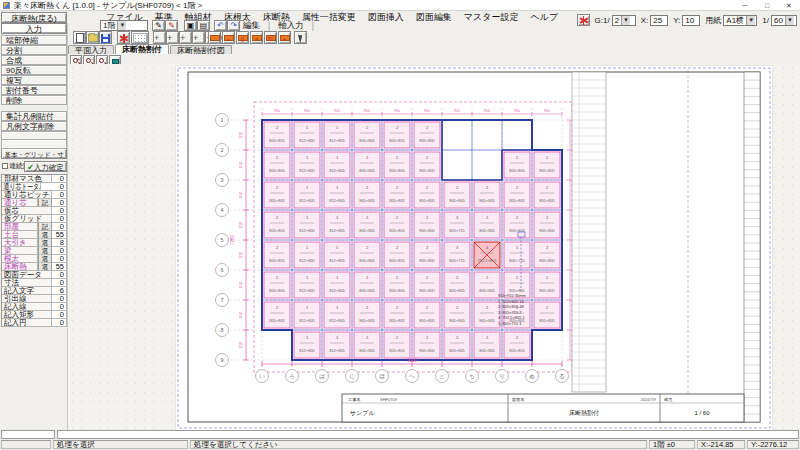 Image resolution: width=800 pixels, height=450 pixels. I want to click on title-block, so click(543, 408).